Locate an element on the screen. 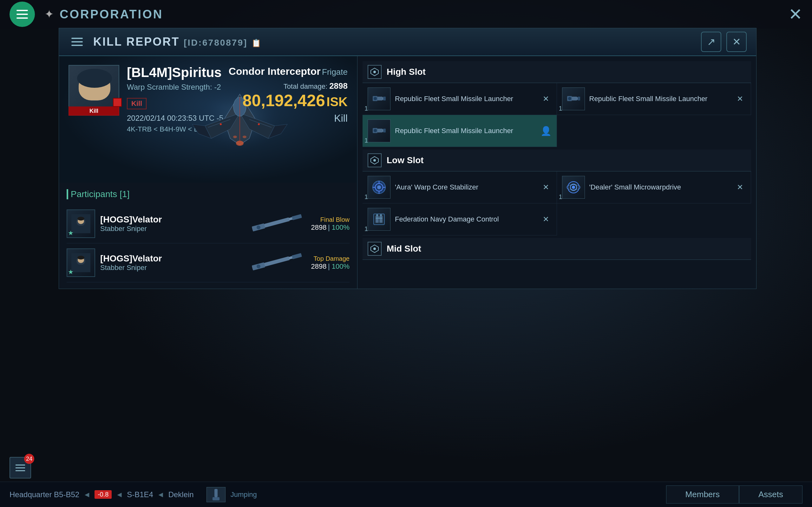  low-slot-item-2: 1 'Dealer' Small Microwarpdrive ✕ is located at coordinates (654, 187).